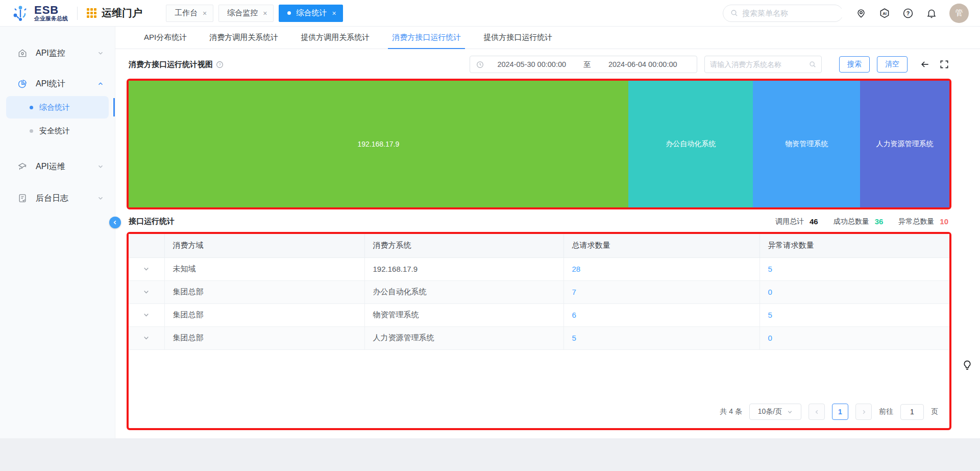  Describe the element at coordinates (885, 13) in the screenshot. I see `ai-assistant-icon: AI` at that location.